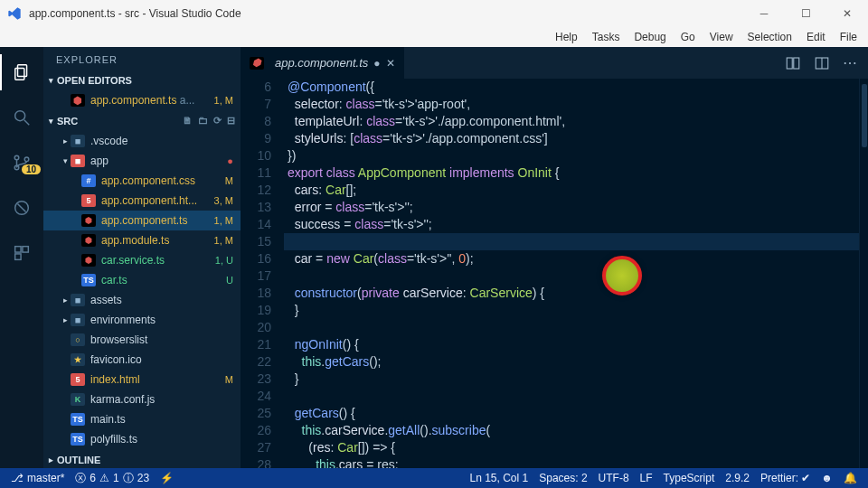  What do you see at coordinates (142, 419) in the screenshot?
I see `file-main-ts: TSmain.ts` at bounding box center [142, 419].